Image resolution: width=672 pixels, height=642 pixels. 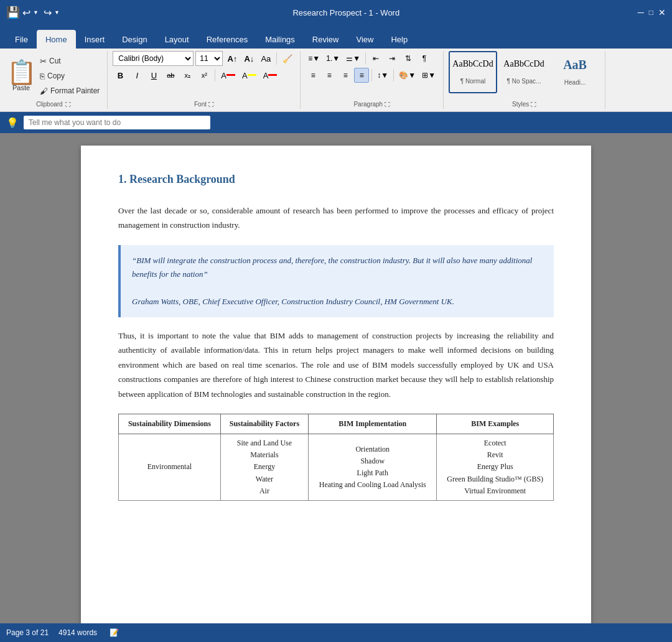 I want to click on paragraph-2: Thus, it is important to note the value …, so click(x=336, y=365).